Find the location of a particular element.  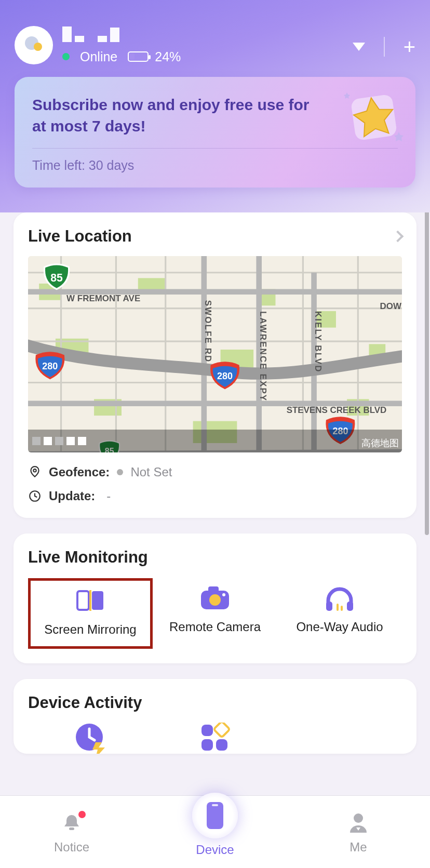

nav-label: Device is located at coordinates (215, 850).